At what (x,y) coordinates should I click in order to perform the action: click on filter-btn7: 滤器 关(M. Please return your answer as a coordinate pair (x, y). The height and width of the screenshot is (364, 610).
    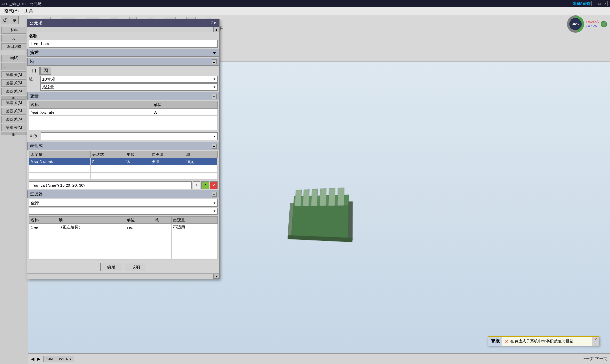
    Looking at the image, I should click on (14, 128).